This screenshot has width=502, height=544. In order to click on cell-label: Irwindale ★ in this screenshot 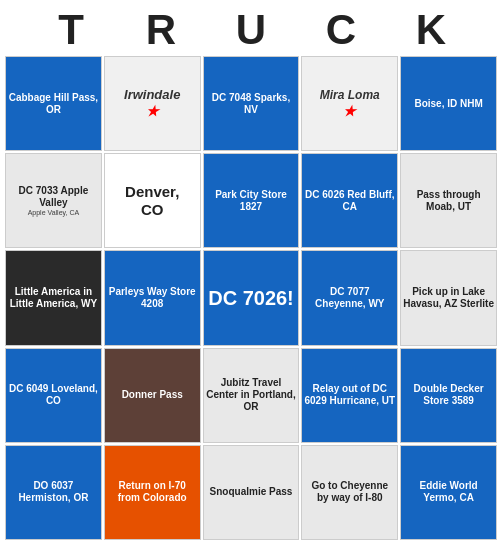, I will do `click(152, 103)`.